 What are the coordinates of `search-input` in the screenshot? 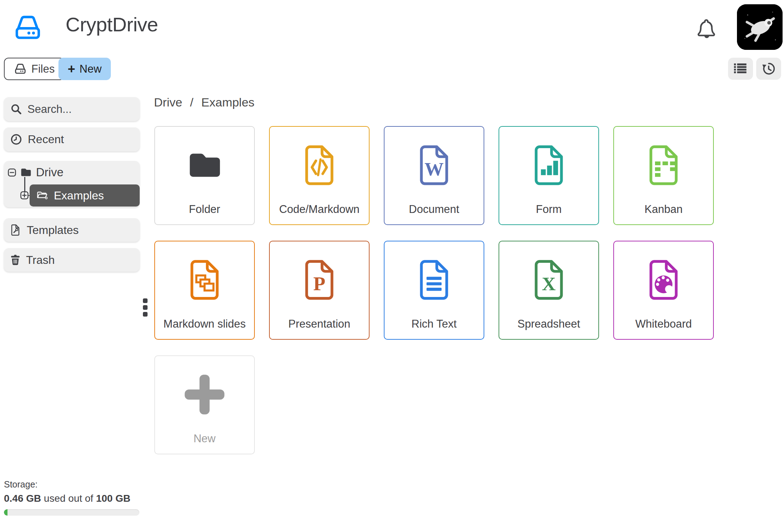 It's located at (81, 109).